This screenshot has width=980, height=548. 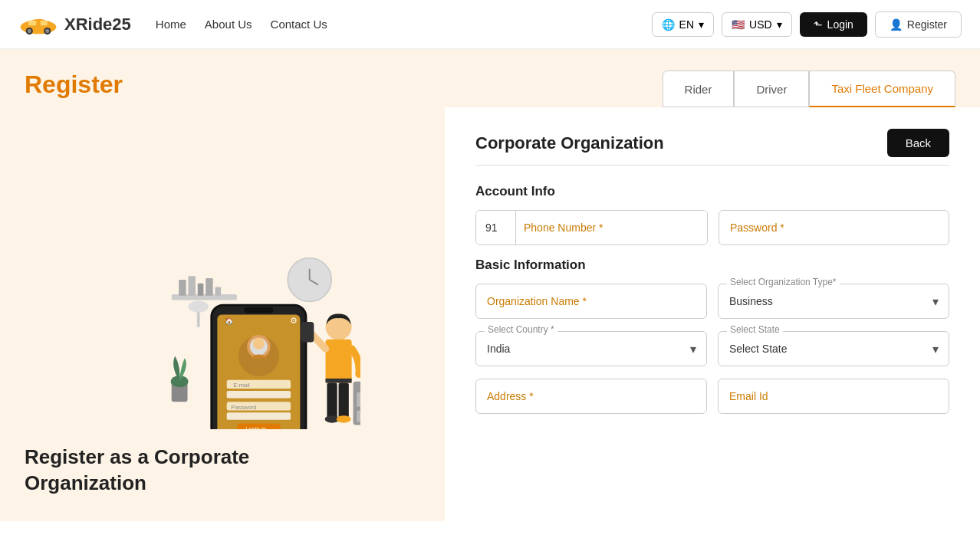 I want to click on lang-chevron-icon: ▾, so click(x=701, y=25).